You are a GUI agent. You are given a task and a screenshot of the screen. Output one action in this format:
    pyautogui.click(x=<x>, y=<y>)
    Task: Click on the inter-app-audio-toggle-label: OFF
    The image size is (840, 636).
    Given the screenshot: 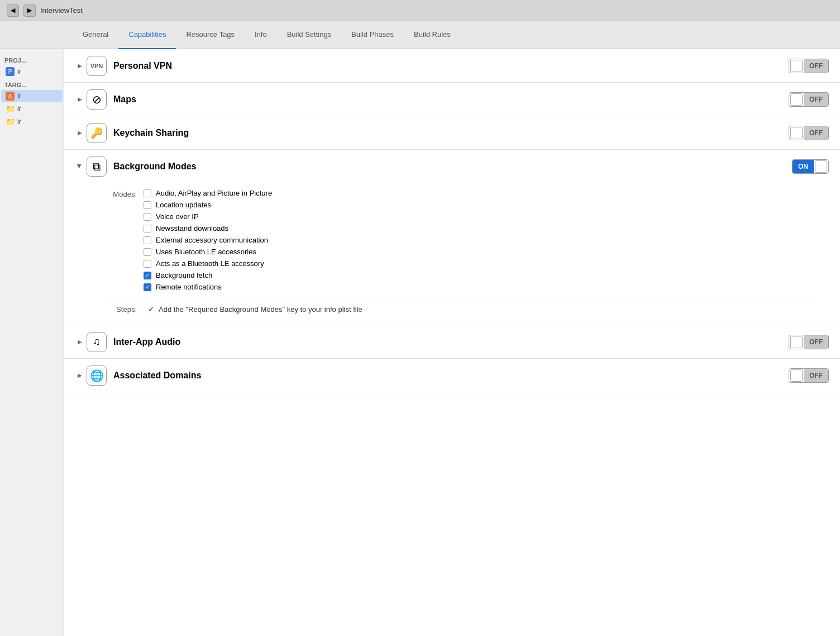 What is the action you would take?
    pyautogui.click(x=816, y=342)
    